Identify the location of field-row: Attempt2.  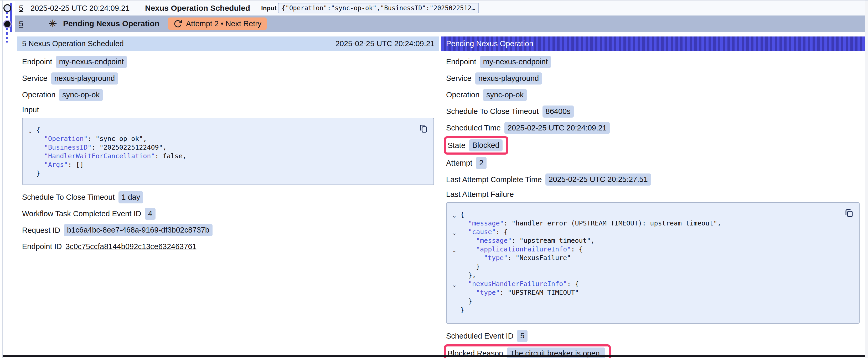
(653, 163).